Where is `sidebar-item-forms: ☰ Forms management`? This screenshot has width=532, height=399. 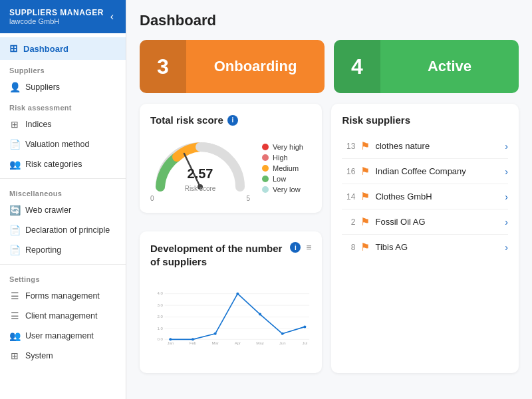
sidebar-item-forms: ☰ Forms management is located at coordinates (63, 296).